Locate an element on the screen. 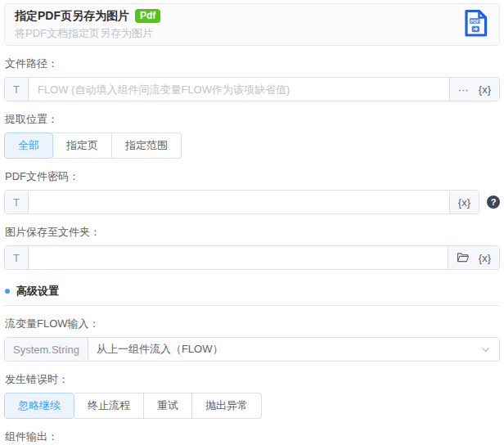 This screenshot has height=445, width=504. help-icon: ? is located at coordinates (493, 202).